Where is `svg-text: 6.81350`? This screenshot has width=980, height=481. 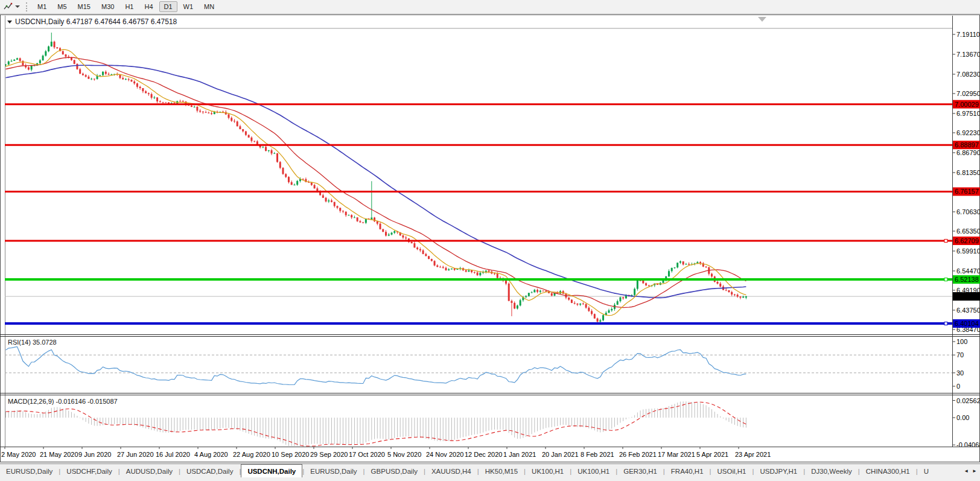
svg-text: 6.81350 is located at coordinates (968, 173).